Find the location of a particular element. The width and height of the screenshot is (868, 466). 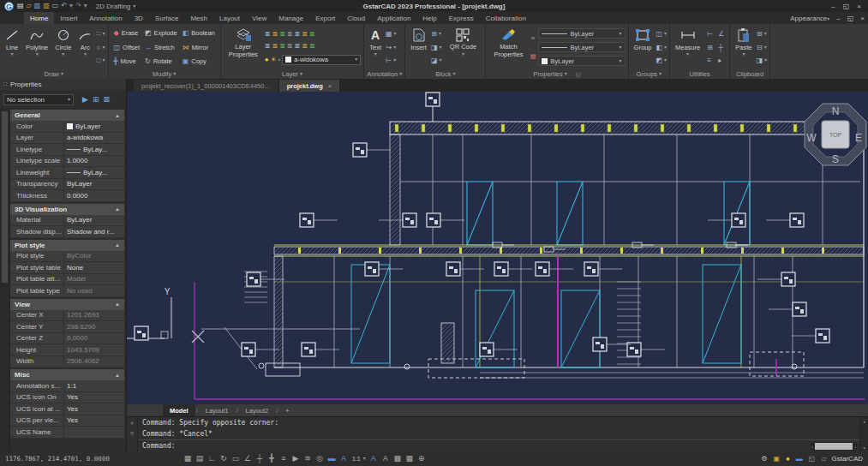

panel-label-properties: Properties▾ ◱ is located at coordinates (557, 74).